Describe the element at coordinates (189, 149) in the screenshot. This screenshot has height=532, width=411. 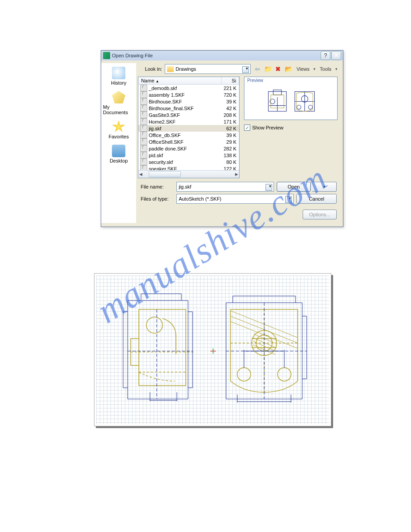
I see `file-row: paddle done.SKF282 K` at that location.